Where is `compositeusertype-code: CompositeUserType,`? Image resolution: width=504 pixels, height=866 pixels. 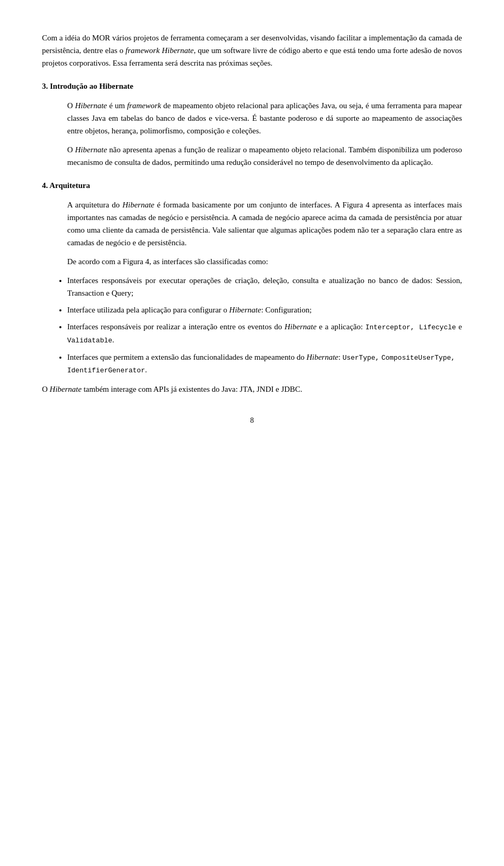
compositeusertype-code: CompositeUserType, is located at coordinates (418, 358).